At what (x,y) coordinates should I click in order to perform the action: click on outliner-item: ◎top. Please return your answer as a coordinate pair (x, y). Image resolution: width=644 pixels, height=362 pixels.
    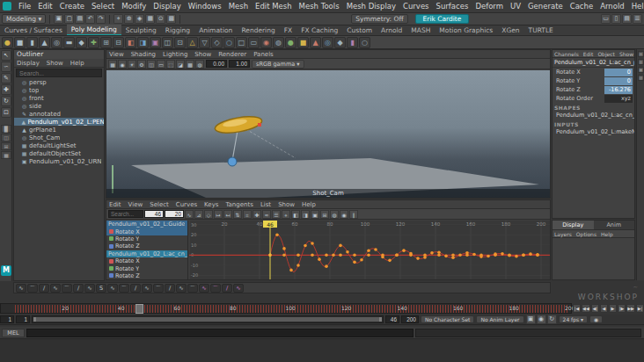
    Looking at the image, I should click on (59, 90).